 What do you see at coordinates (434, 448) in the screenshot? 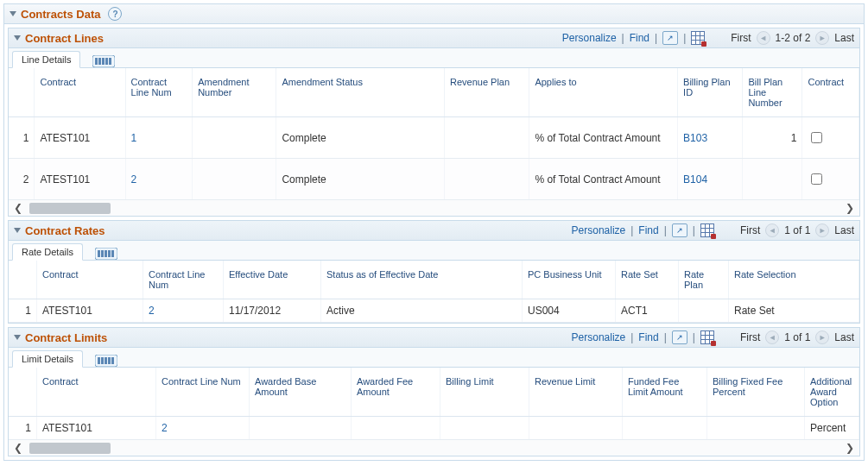
I see `limits-hscrollbar: ❮ ❯` at bounding box center [434, 448].